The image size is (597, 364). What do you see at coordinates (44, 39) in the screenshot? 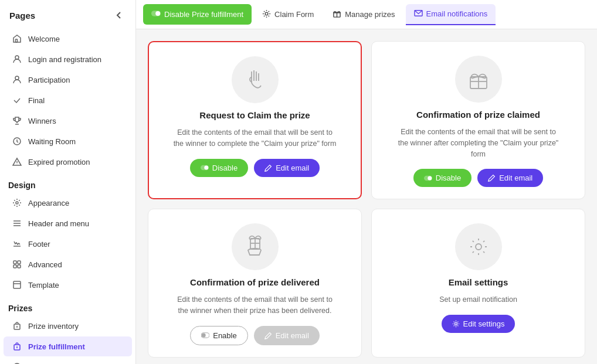
I see `sidebar-item-label: Welcome` at bounding box center [44, 39].